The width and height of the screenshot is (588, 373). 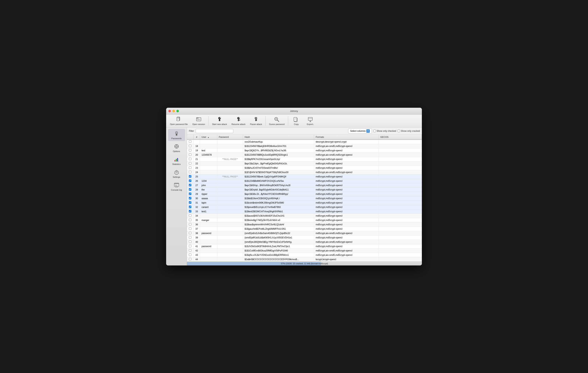 What do you see at coordinates (304, 229) in the screenshot?
I see `table-row: 37$1$gauche$EPvd6LZlrgb0MMFPxUrJN1md5cry…` at bounding box center [304, 229].